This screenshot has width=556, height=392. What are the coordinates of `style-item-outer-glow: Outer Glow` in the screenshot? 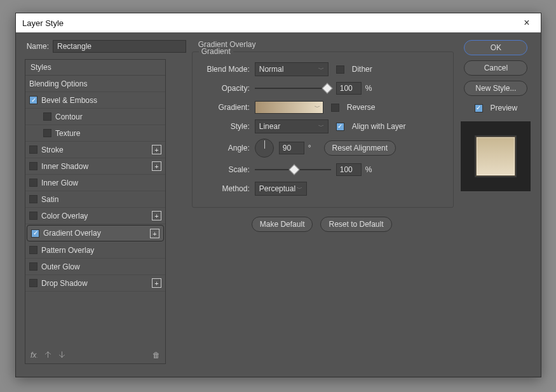 It's located at (95, 267).